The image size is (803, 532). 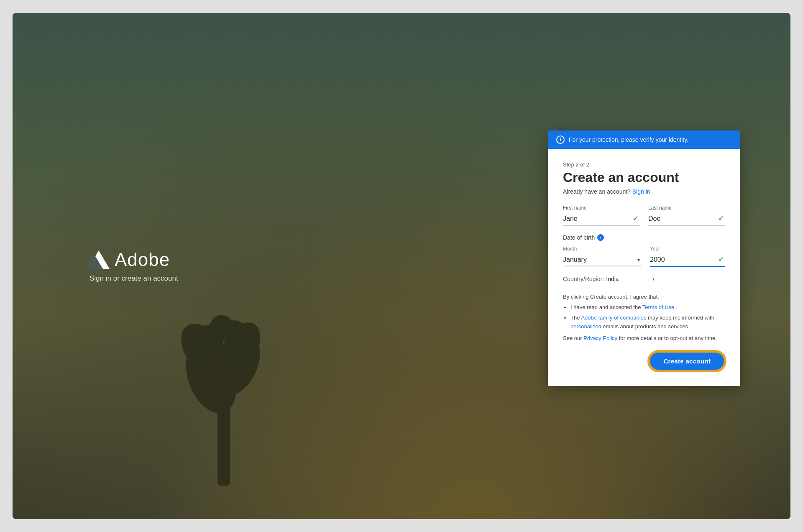 I want to click on info-icon: i, so click(x=560, y=140).